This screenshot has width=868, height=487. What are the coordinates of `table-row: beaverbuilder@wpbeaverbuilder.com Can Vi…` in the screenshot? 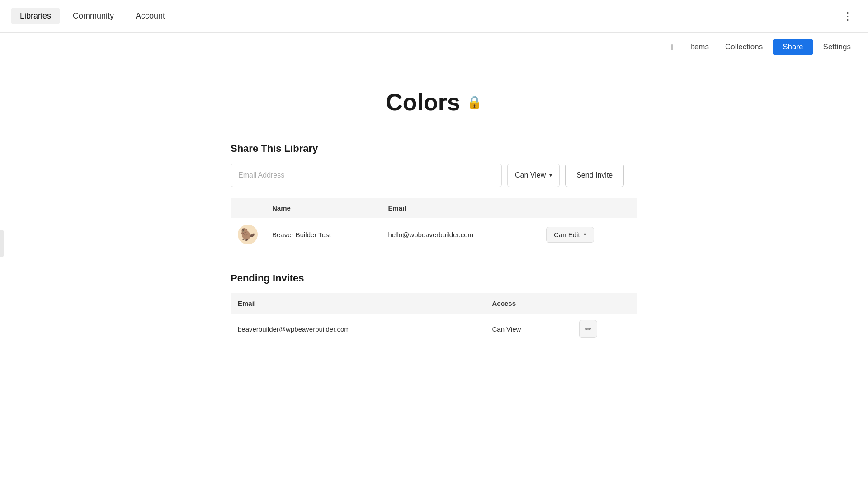 It's located at (434, 329).